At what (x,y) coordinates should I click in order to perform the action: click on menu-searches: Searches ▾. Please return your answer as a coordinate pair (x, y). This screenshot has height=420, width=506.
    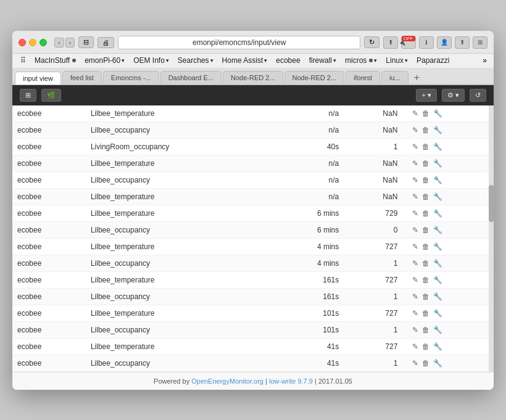
    Looking at the image, I should click on (196, 60).